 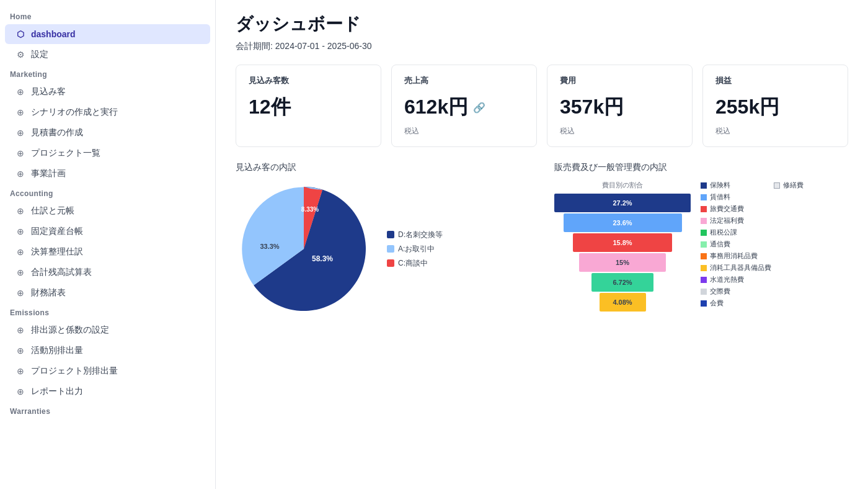 I want to click on accounting-section-label: Accounting, so click(x=108, y=192).